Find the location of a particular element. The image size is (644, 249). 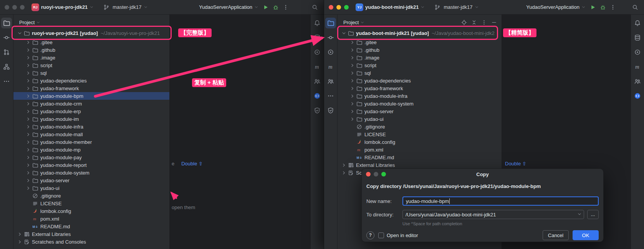

new-name-input: yudao-module-bpm is located at coordinates (501, 201).